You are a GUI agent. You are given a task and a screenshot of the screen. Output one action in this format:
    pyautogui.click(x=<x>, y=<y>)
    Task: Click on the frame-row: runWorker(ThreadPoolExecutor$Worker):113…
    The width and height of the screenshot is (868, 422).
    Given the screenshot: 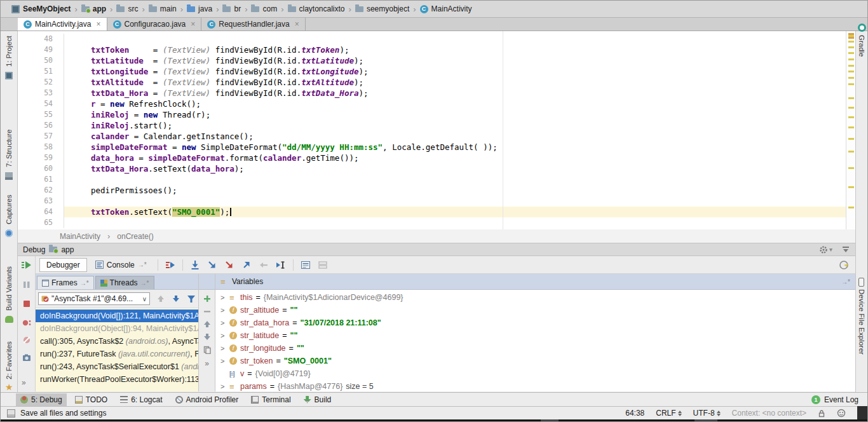 What is the action you would take?
    pyautogui.click(x=117, y=379)
    